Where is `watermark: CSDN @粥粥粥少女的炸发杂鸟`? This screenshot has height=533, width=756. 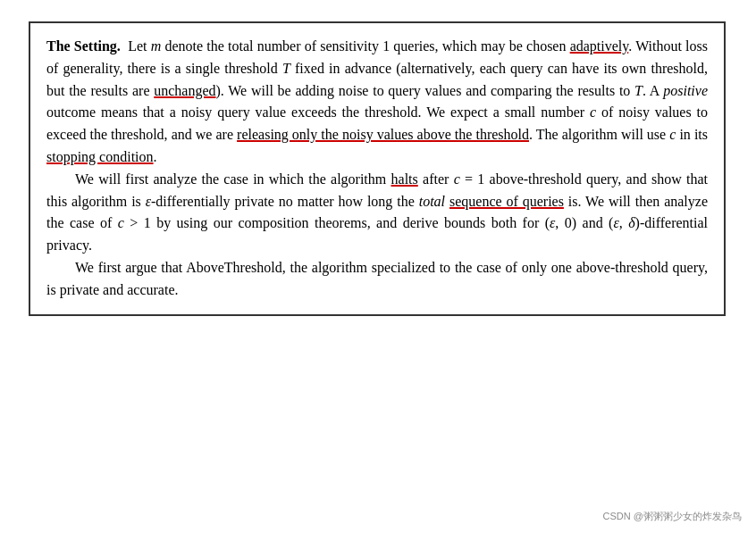
watermark: CSDN @粥粥粥少女的炸发杂鸟 is located at coordinates (672, 516).